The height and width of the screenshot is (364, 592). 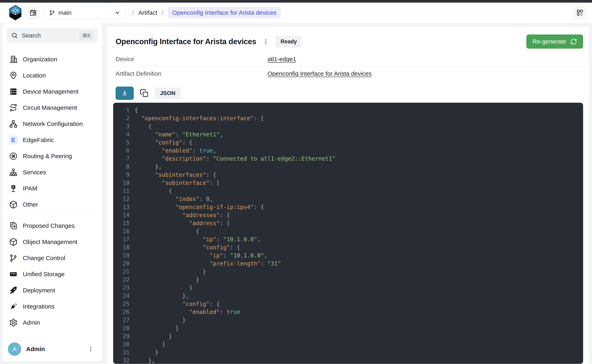 What do you see at coordinates (348, 280) in the screenshot?
I see `code-line: 22 }` at bounding box center [348, 280].